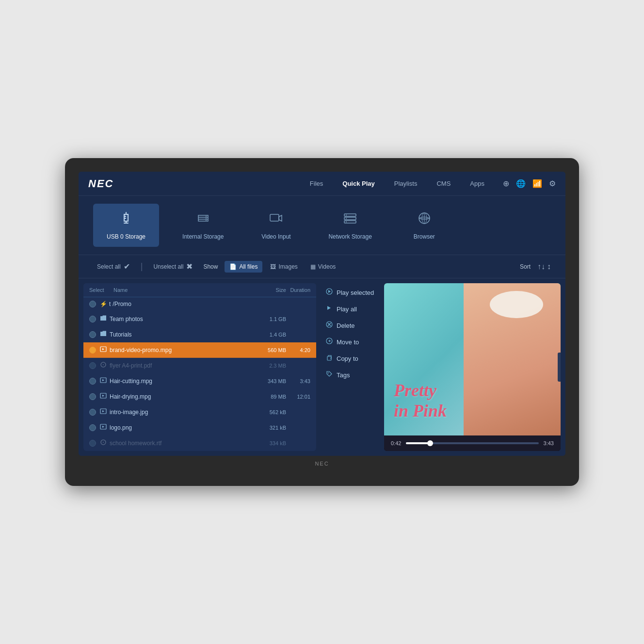  What do you see at coordinates (276, 225) in the screenshot?
I see `storage-item-video-input: Video Input` at bounding box center [276, 225].